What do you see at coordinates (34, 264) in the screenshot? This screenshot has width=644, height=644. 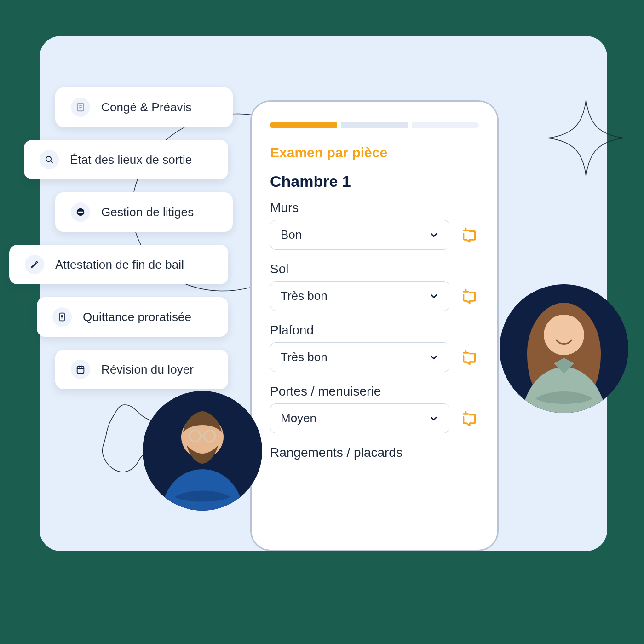 I see `pen-icon` at bounding box center [34, 264].